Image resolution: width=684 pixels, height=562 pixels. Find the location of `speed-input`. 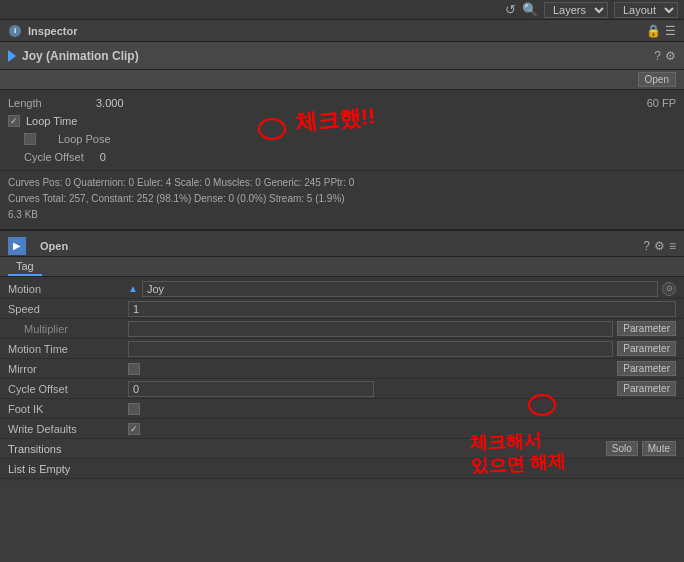

speed-input is located at coordinates (402, 309).